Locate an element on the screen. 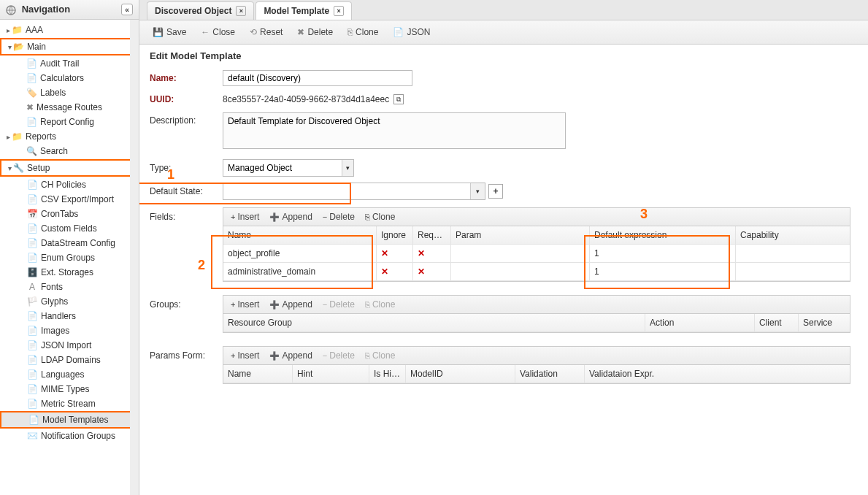 The width and height of the screenshot is (868, 495). tab-model-template: Model Template × is located at coordinates (304, 10).